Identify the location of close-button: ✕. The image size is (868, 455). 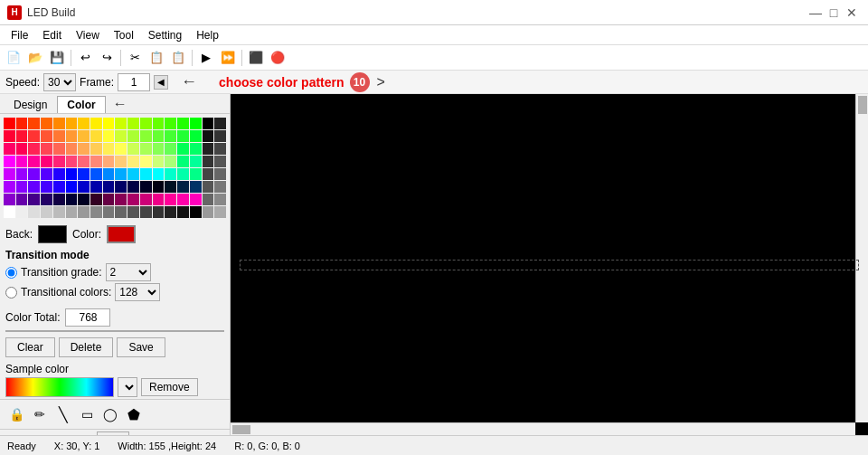
(852, 13).